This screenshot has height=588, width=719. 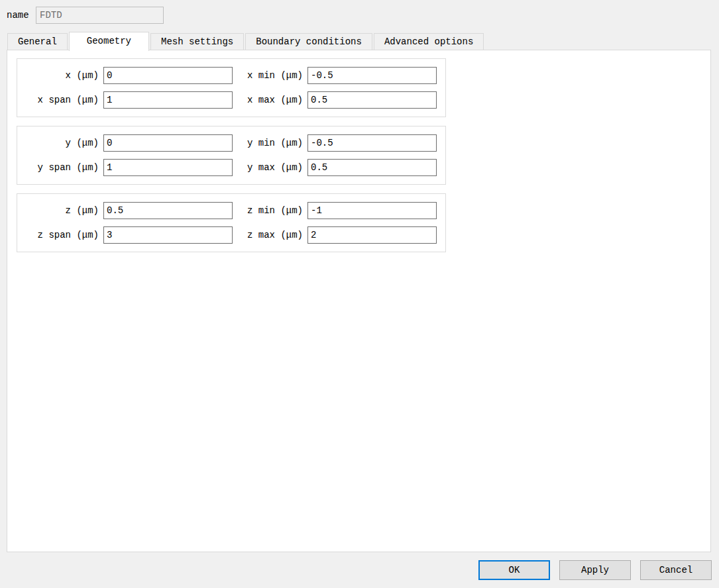 What do you see at coordinates (109, 41) in the screenshot?
I see `tab-geometry: Geometry` at bounding box center [109, 41].